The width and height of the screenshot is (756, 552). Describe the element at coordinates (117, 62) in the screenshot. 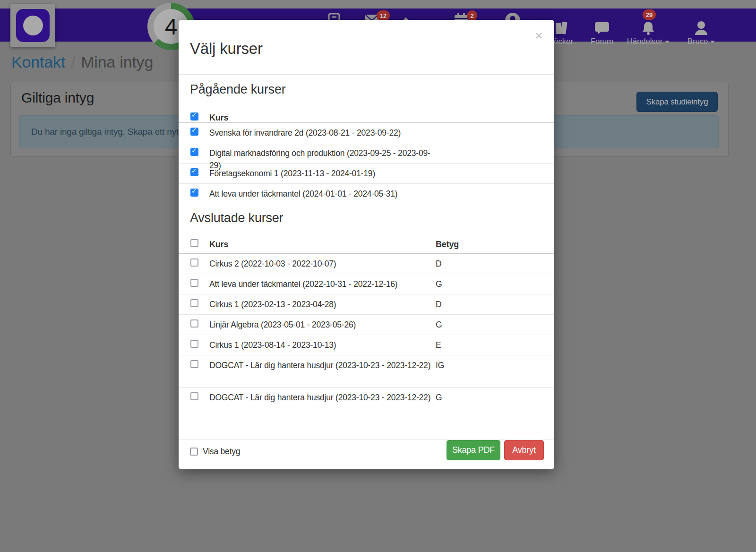

I see `breadcrumb-current: Mina intyg` at that location.